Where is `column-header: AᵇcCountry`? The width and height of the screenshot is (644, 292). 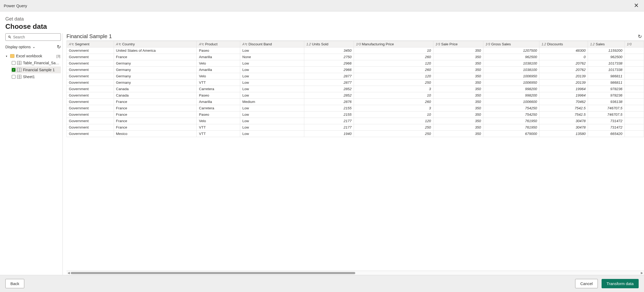 column-header: AᵇcCountry is located at coordinates (155, 44).